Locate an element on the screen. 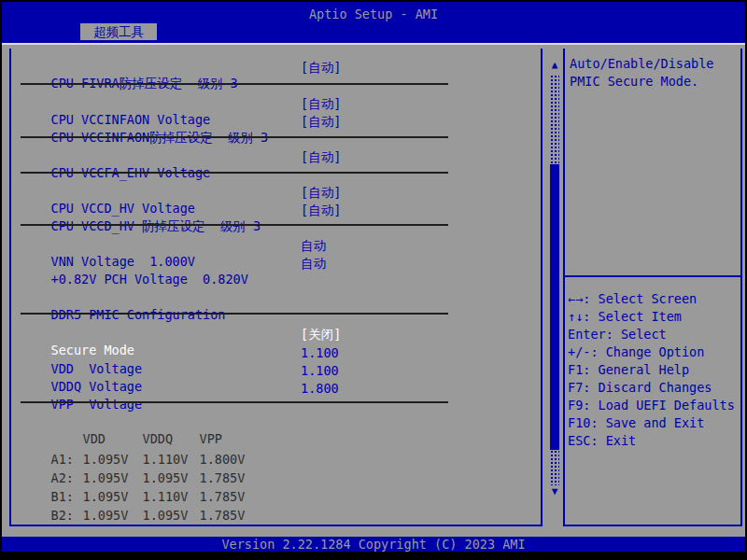  item-vccfa-ehv-voltage: CPU VCCFA_EHV Voltage [自动] is located at coordinates (282, 157).